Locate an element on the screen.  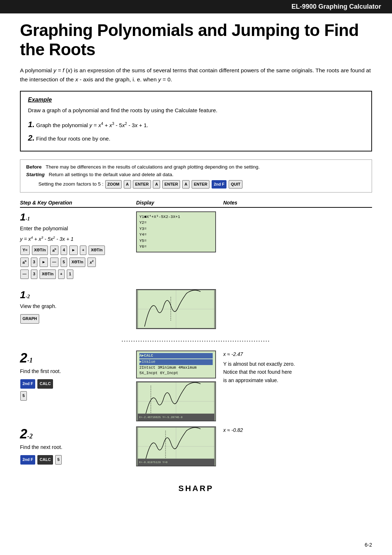
page-title: Graphing Polynomials and Jumping to Find… is located at coordinates (196, 40).